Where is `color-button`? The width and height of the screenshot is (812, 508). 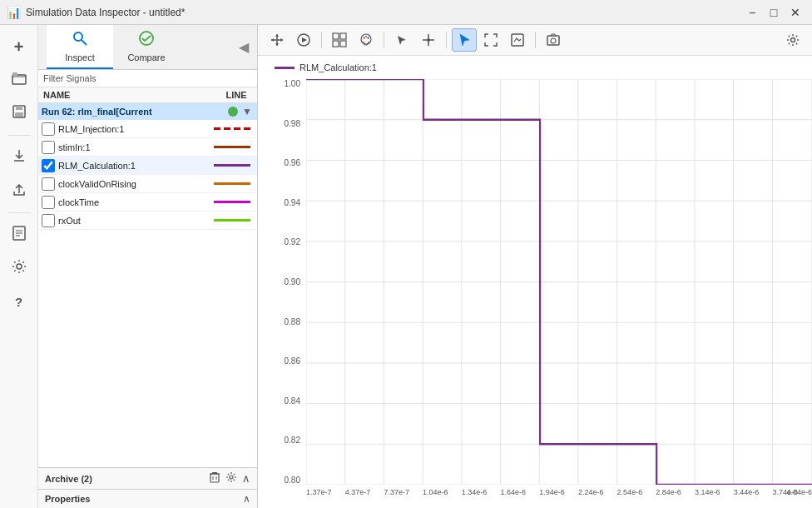 color-button is located at coordinates (366, 40).